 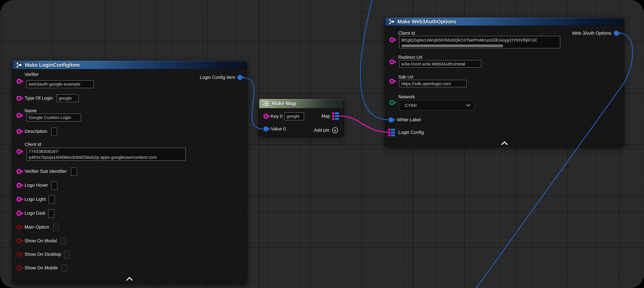 What do you see at coordinates (46, 171) in the screenshot?
I see `pin-label-verifier-sub-identifier: Verifier Sub Identifier` at bounding box center [46, 171].